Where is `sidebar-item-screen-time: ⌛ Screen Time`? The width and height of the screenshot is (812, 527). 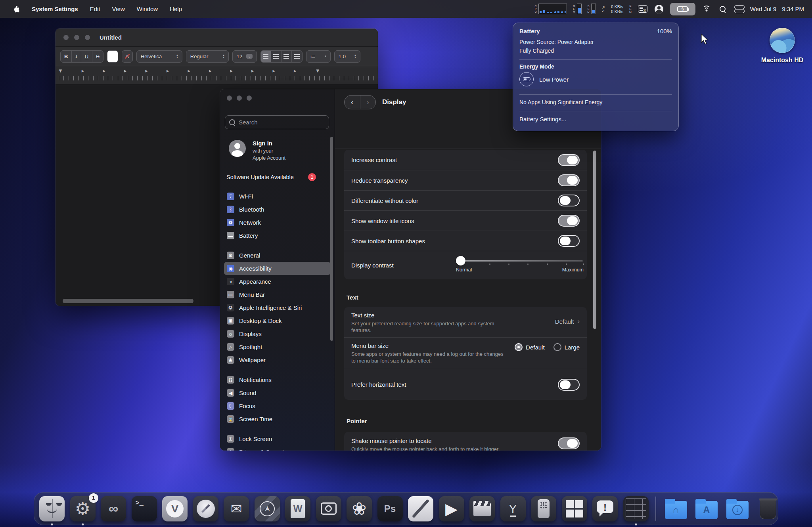 sidebar-item-screen-time: ⌛ Screen Time is located at coordinates (278, 419).